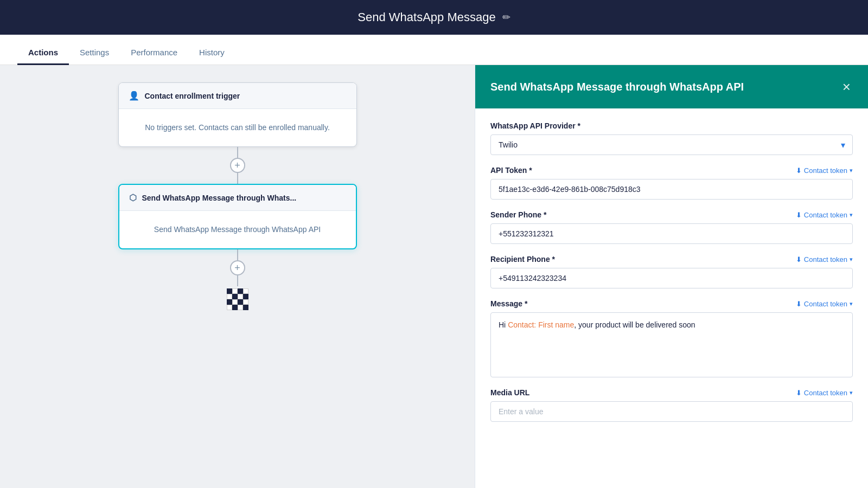 Image resolution: width=868 pixels, height=488 pixels. I want to click on action-card-title: Send WhatsApp Message through Whats..., so click(219, 198).